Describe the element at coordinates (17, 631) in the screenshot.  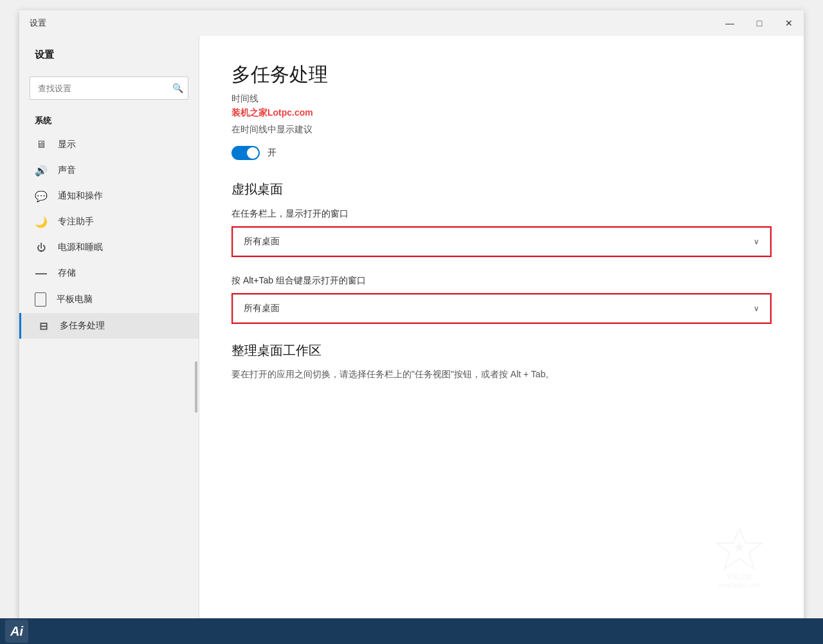
I see `taskbar-ai-button: Ai` at that location.